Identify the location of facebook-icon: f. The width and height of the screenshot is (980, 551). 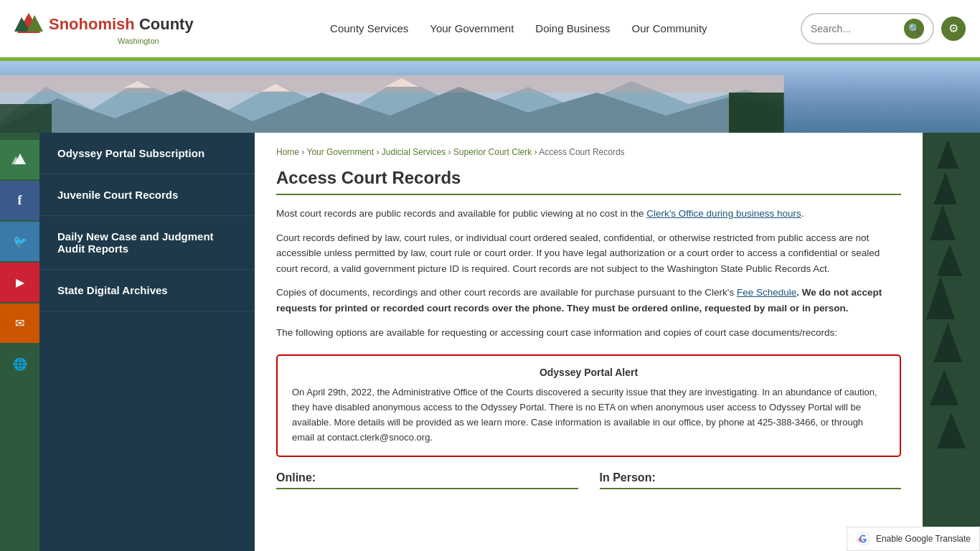
(20, 201).